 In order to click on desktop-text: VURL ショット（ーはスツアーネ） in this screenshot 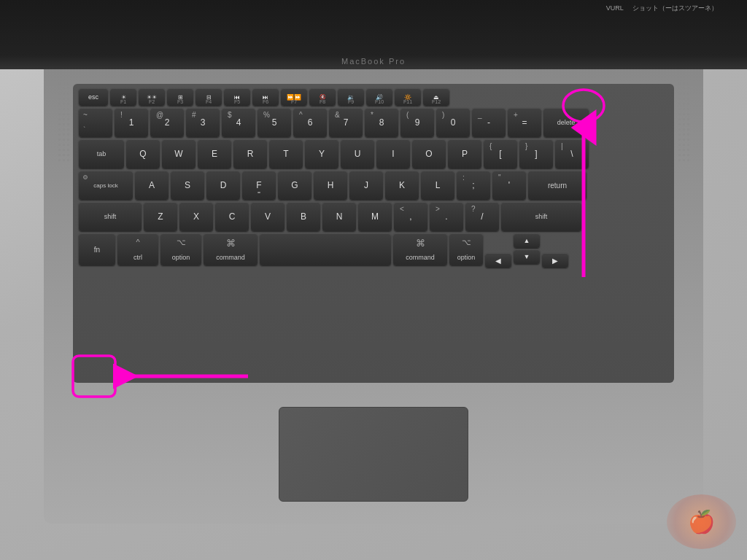, I will do `click(662, 9)`.